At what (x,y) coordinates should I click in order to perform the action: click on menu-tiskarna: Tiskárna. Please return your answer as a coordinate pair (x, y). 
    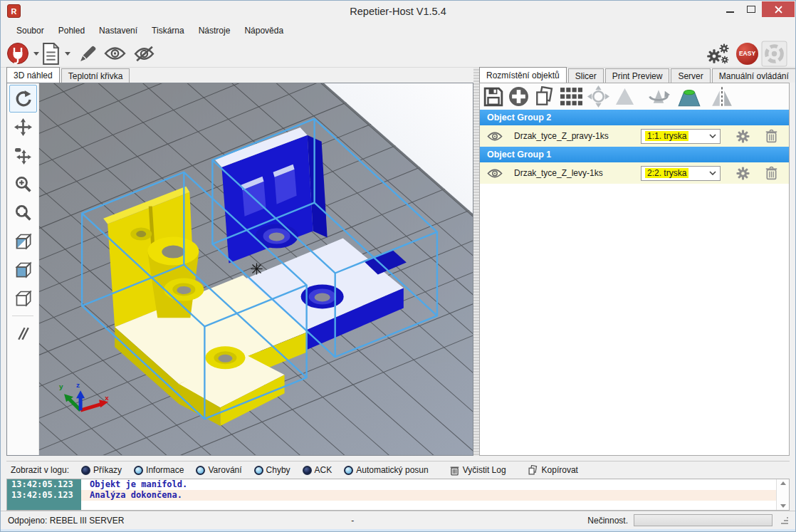
    Looking at the image, I should click on (168, 31).